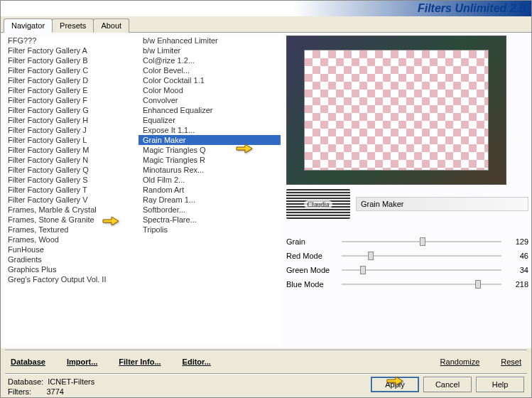 The width and height of the screenshot is (532, 398). I want to click on slider-label: Grain, so click(311, 242).